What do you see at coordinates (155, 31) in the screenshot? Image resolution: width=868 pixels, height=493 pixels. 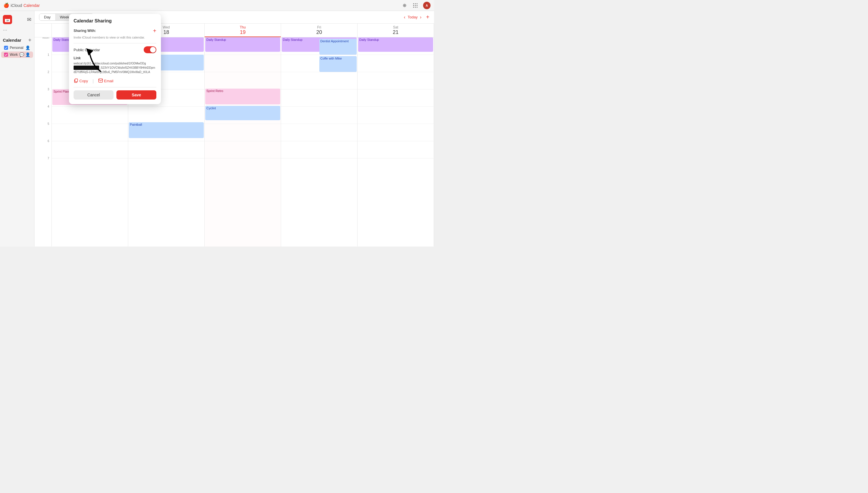 I see `sharing-add-btn: +` at bounding box center [155, 31].